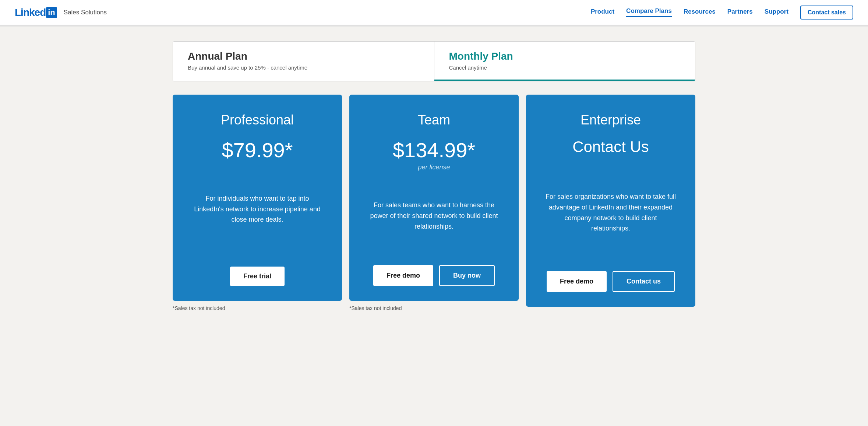 The height and width of the screenshot is (426, 868). Describe the element at coordinates (257, 150) in the screenshot. I see `professional-price: $79.99*` at that location.